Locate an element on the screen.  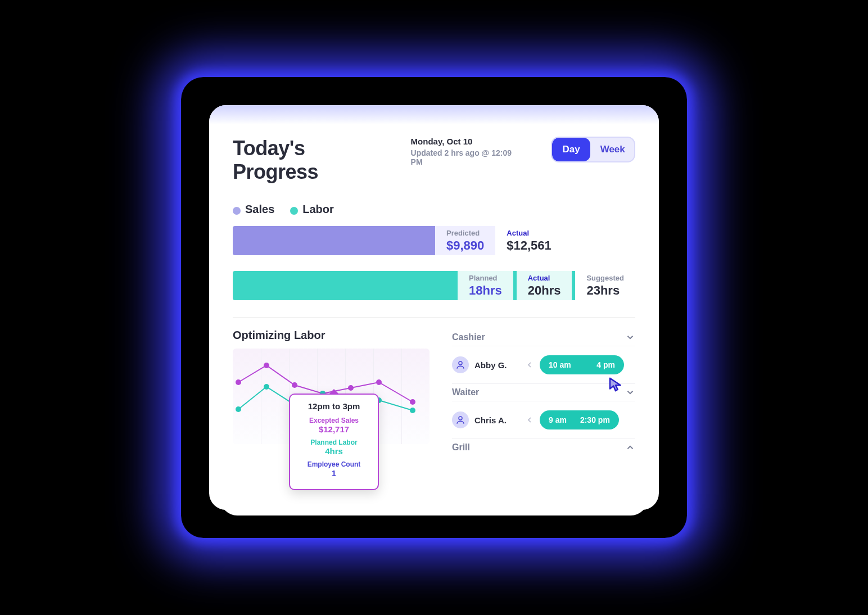
chevron-up-icon is located at coordinates (630, 447).